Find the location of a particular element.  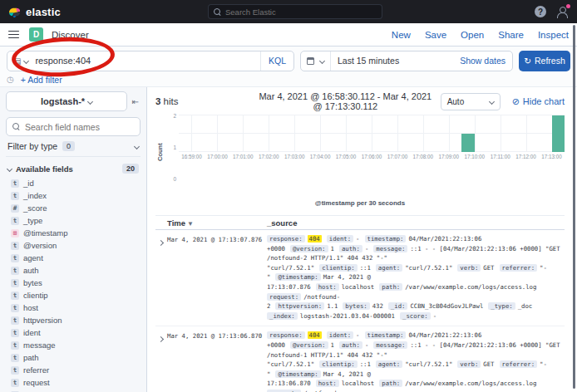

field-item-response: tresponse is located at coordinates (73, 390).